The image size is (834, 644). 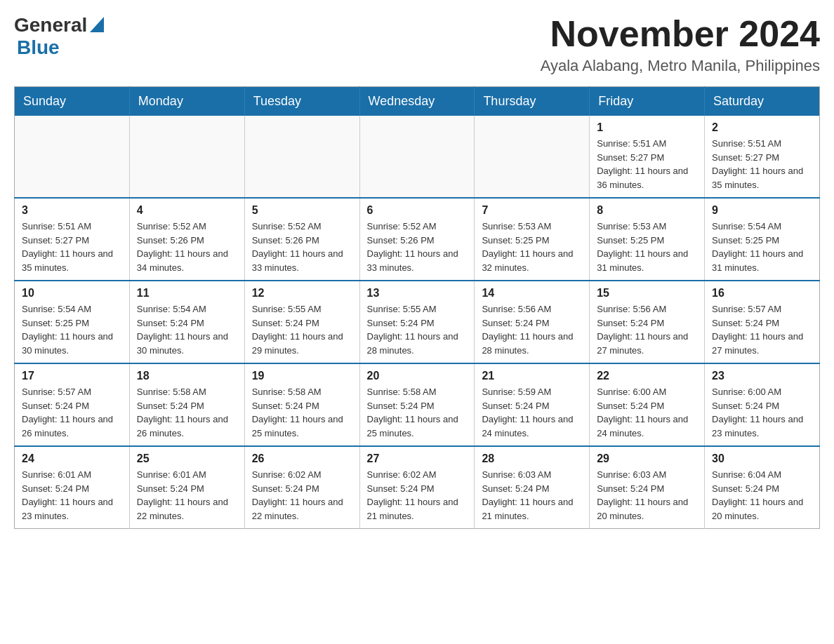 I want to click on logo-blue: Blue, so click(x=38, y=48).